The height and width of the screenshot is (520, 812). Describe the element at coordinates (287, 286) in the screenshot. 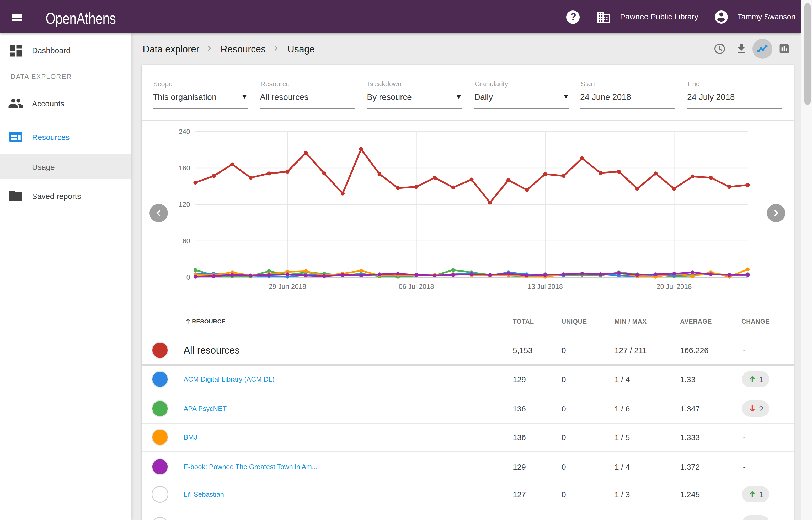

I see `svg-text: 29 Jun 2018` at that location.